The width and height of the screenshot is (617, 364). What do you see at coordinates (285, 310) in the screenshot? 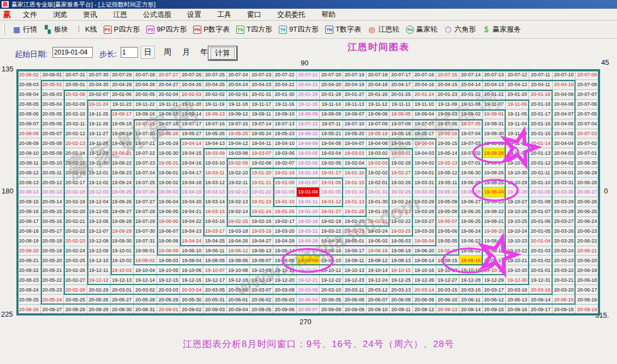
I see `date-cell: 20-09-06` at bounding box center [285, 310].